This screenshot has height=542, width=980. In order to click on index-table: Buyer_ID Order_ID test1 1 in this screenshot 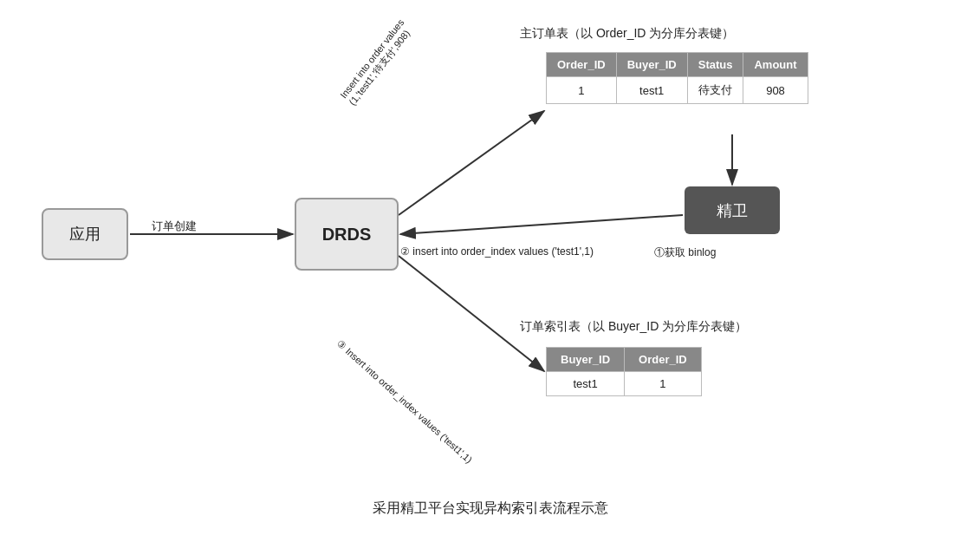, I will do `click(624, 371)`.